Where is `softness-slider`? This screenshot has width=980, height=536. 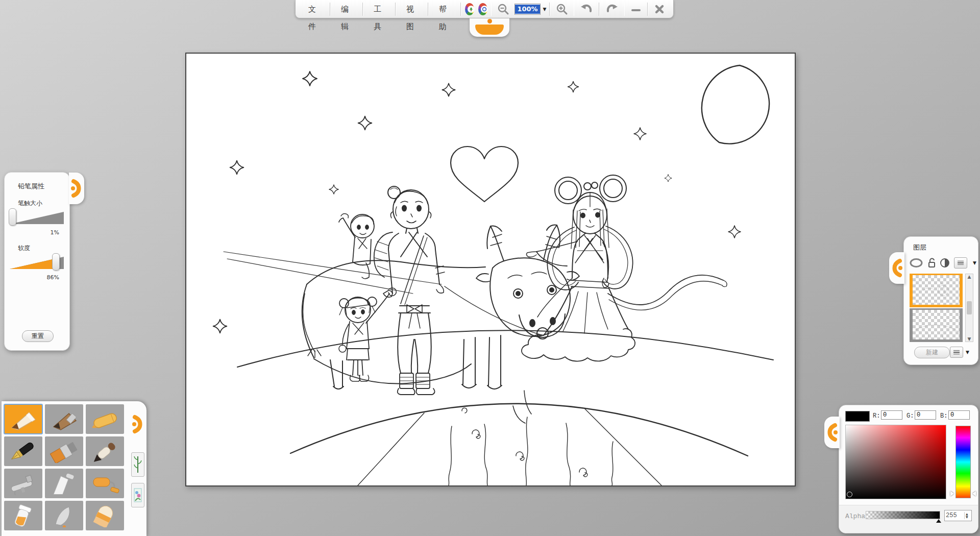
softness-slider is located at coordinates (37, 264).